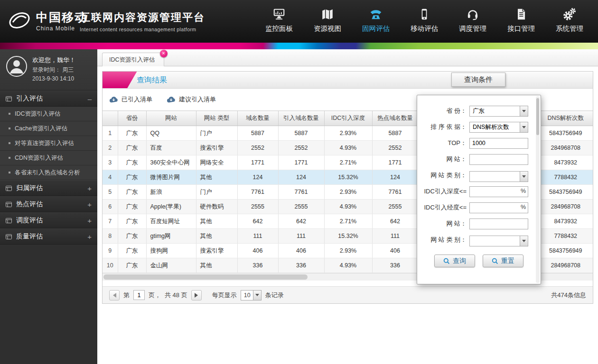  I want to click on page-input, so click(139, 295).